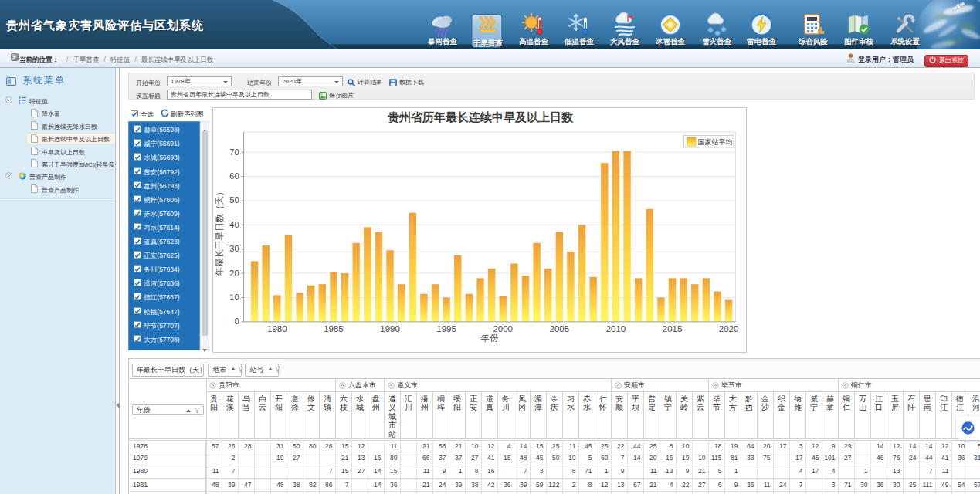 The width and height of the screenshot is (980, 494). I want to click on logout-button: 退出系统, so click(947, 61).